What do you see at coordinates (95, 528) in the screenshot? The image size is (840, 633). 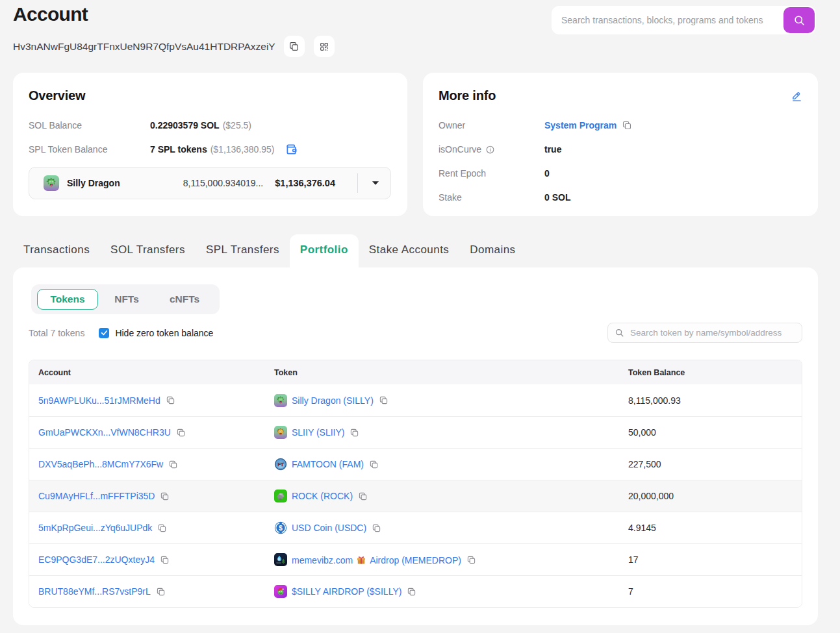 I see `account-link: 5mKpRpGeui...zYq6uJUPdk` at bounding box center [95, 528].